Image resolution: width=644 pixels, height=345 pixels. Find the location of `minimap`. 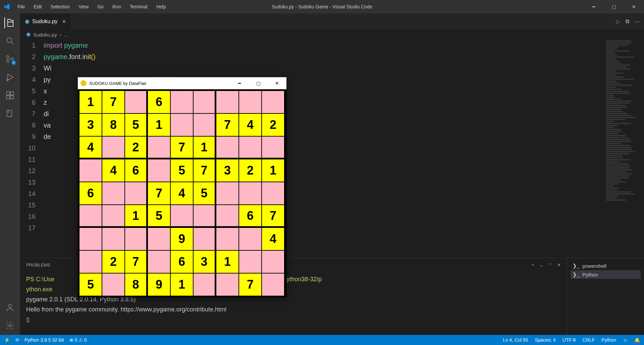

minimap is located at coordinates (624, 149).